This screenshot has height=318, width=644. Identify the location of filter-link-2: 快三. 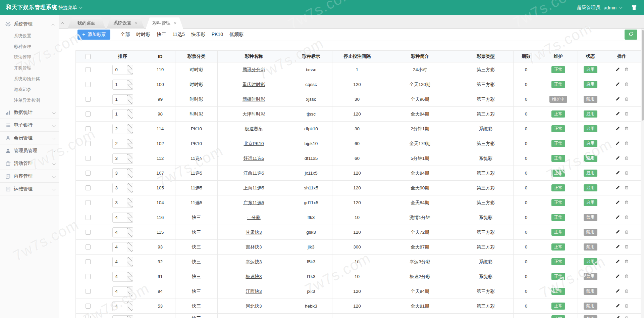
(161, 35).